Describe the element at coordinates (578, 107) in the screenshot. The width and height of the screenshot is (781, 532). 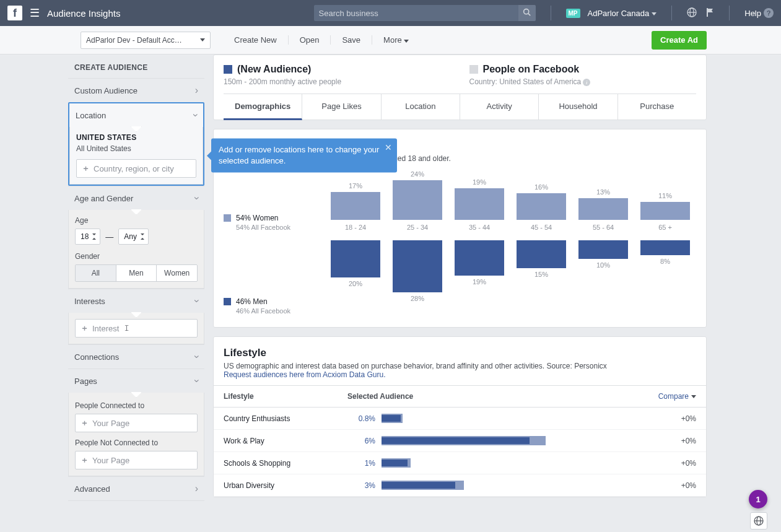
I see `tab-household: Household` at that location.